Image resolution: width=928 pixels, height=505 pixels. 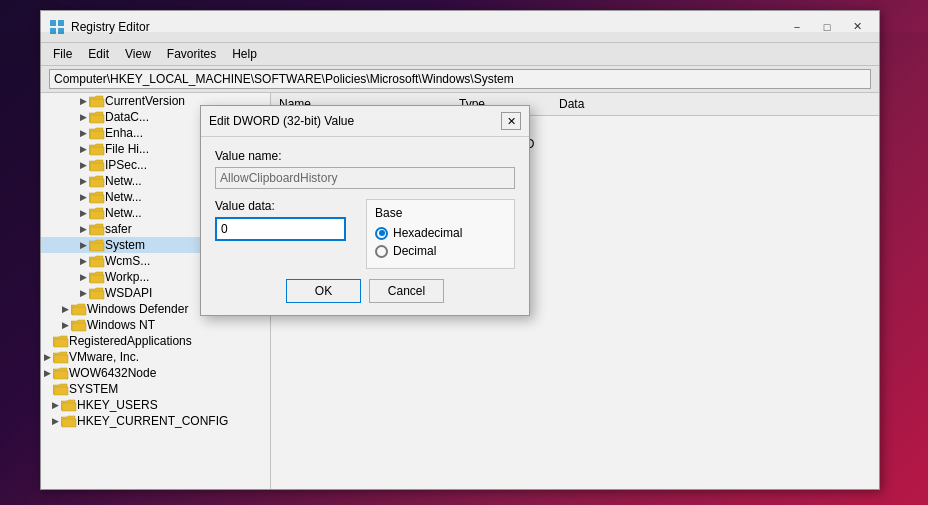 What do you see at coordinates (440, 233) in the screenshot?
I see `radio-hexadecimal: Hexadecimal` at bounding box center [440, 233].